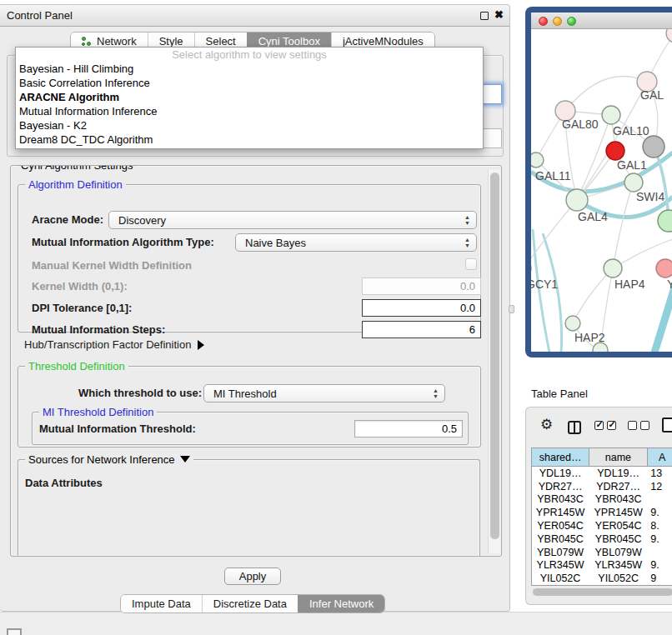 The height and width of the screenshot is (635, 672). Describe the element at coordinates (356, 242) in the screenshot. I see `mi-type-combobox: Naive Bayes ▲▼` at that location.